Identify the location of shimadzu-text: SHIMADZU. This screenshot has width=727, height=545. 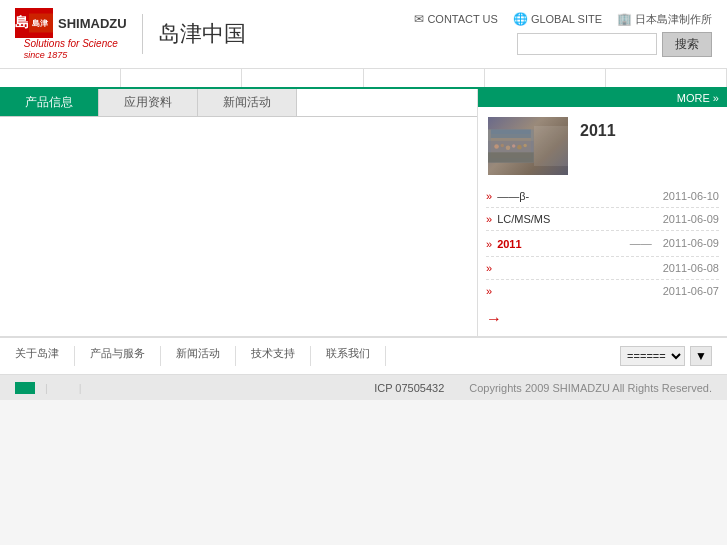
(92, 24).